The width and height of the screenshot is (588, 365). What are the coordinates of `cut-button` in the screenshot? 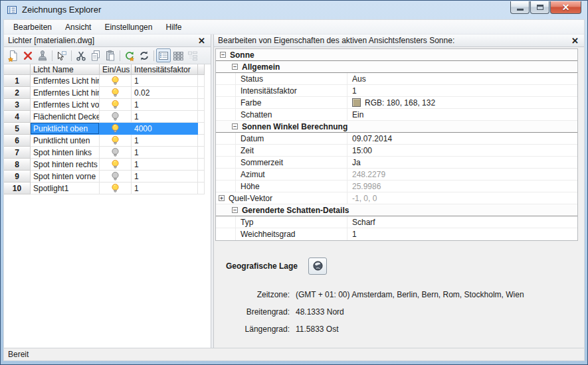 It's located at (81, 56).